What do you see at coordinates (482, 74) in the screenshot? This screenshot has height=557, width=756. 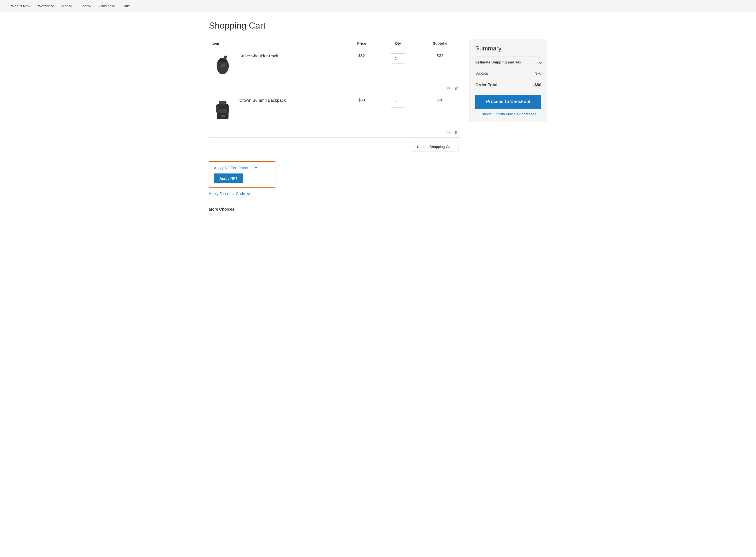 I see `subtotal-label: Subtotal` at bounding box center [482, 74].